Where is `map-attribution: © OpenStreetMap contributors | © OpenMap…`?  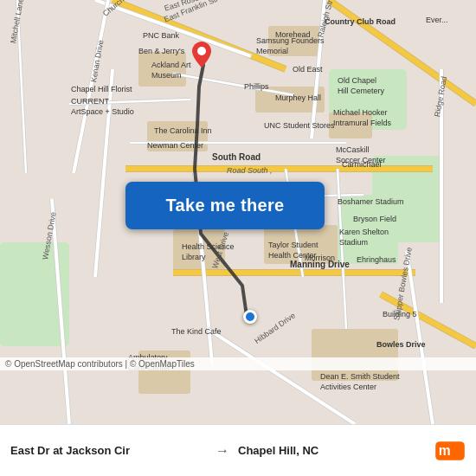 map-attribution: © OpenStreetMap contributors | © OpenMap… is located at coordinates (238, 363).